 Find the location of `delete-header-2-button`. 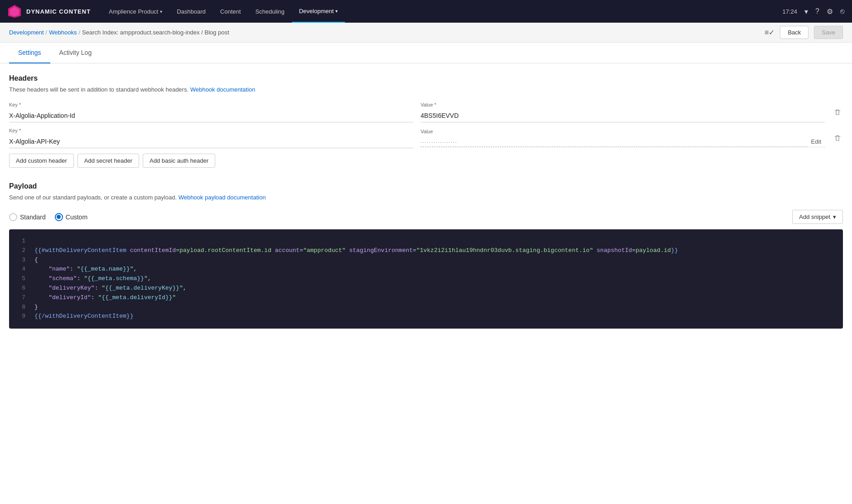

delete-header-2-button is located at coordinates (837, 138).